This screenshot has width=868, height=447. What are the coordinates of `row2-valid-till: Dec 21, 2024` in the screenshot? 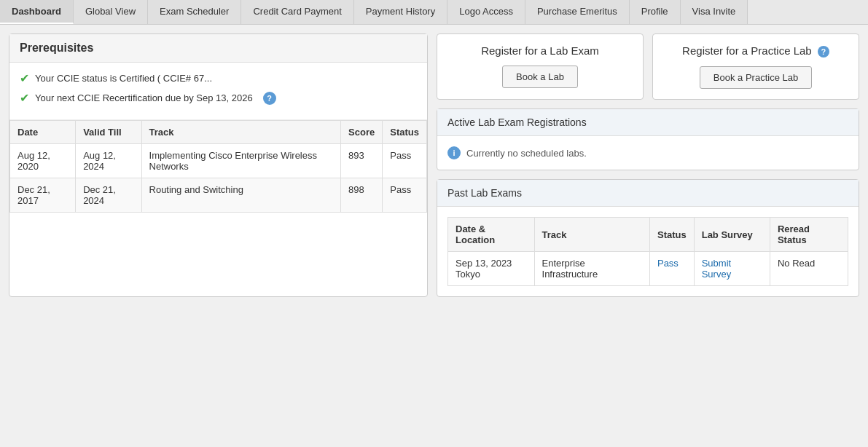 It's located at (109, 195).